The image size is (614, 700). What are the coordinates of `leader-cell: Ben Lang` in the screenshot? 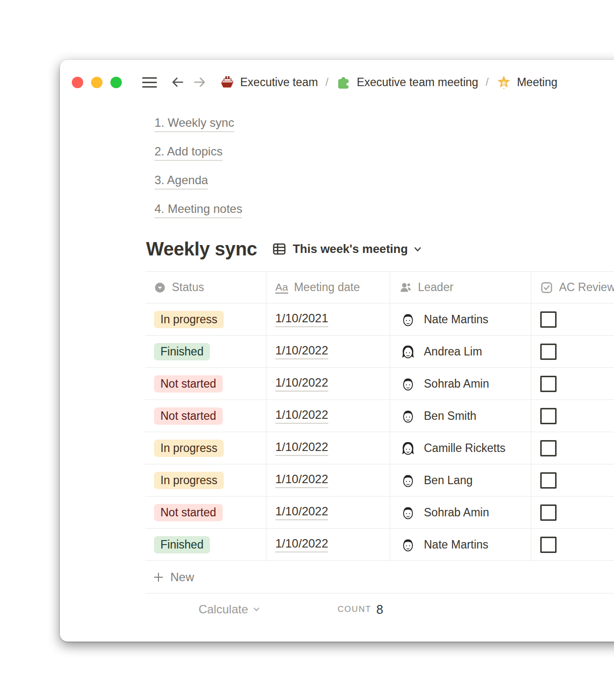 It's located at (460, 480).